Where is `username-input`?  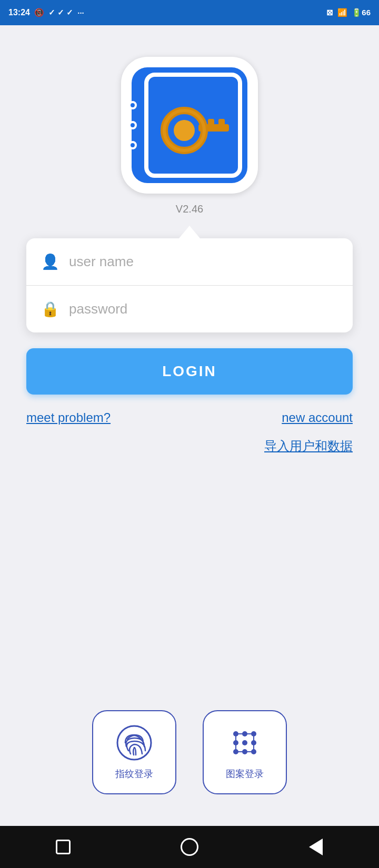 username-input is located at coordinates (203, 262).